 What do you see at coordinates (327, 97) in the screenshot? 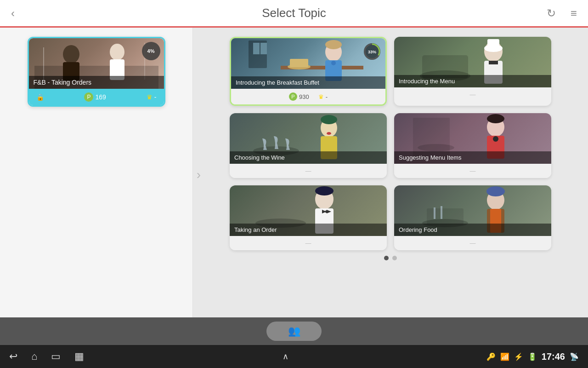
I see `crown-value-breakfast: -` at bounding box center [327, 97].